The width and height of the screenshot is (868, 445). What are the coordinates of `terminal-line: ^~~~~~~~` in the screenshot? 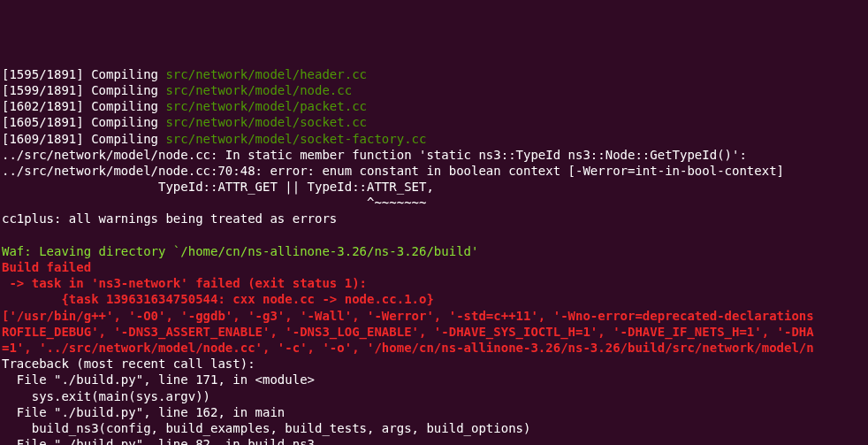 It's located at (434, 203).